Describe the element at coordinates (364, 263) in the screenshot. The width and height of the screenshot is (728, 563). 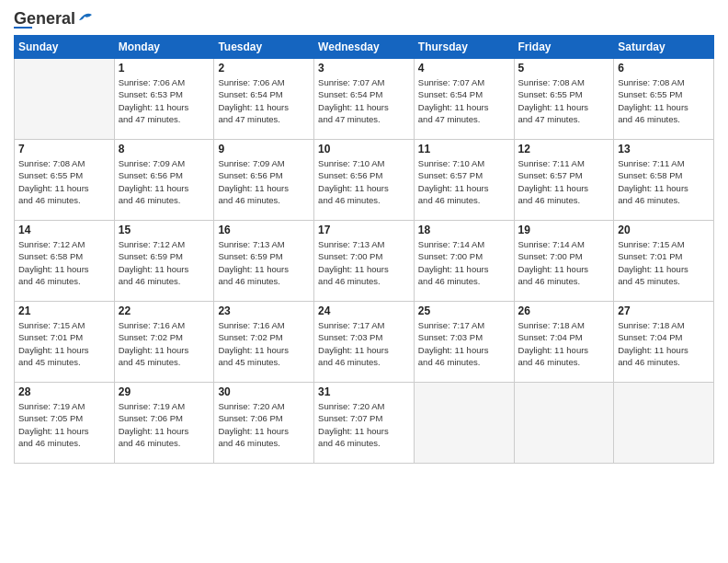
I see `day-info: Sunrise: 7:13 AM Sunset: 7:00 PM Dayligh…` at that location.